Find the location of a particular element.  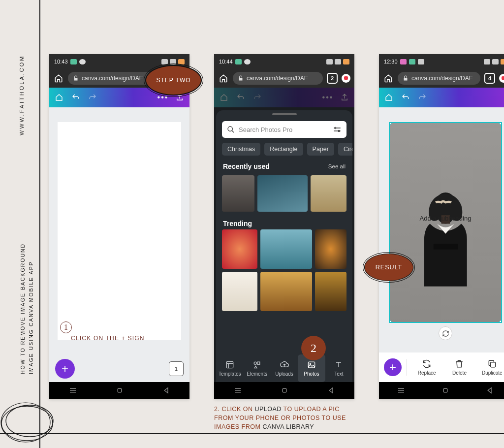

tab-count-button: 4 is located at coordinates (490, 78).